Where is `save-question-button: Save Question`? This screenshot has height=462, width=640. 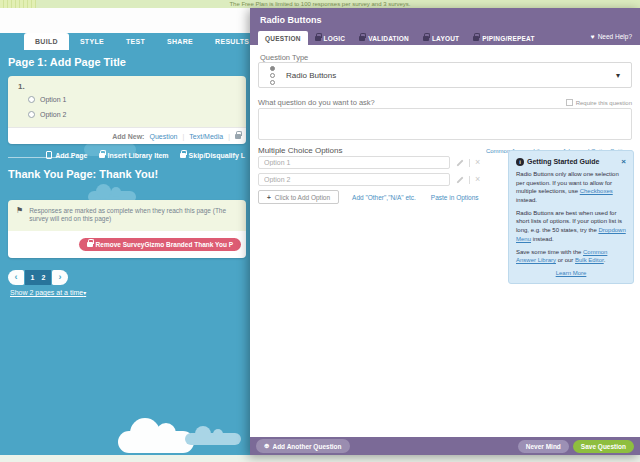 save-question-button: Save Question is located at coordinates (604, 446).